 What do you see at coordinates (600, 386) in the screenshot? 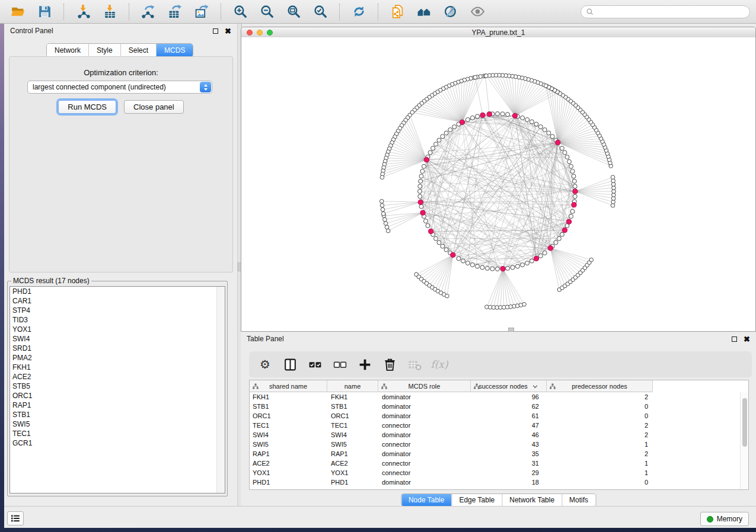
I see `column-header-predecessor-nodes: predecessor nodes` at bounding box center [600, 386].